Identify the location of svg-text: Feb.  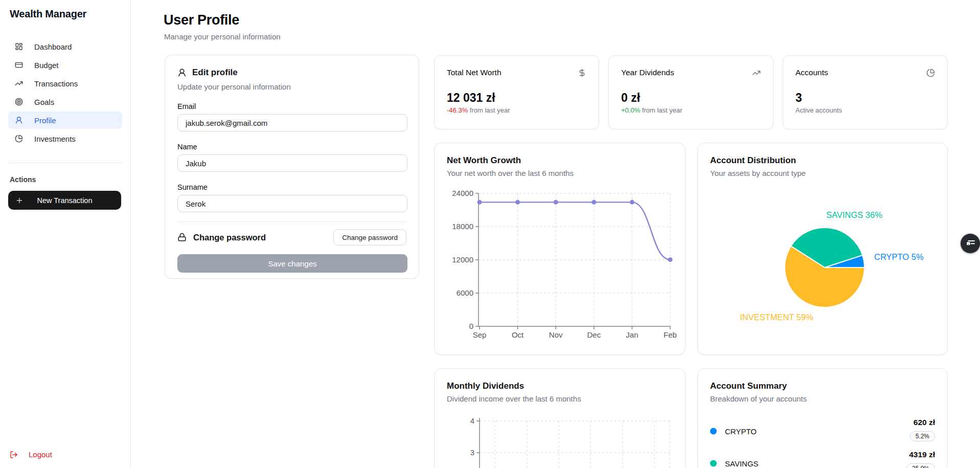
(670, 335).